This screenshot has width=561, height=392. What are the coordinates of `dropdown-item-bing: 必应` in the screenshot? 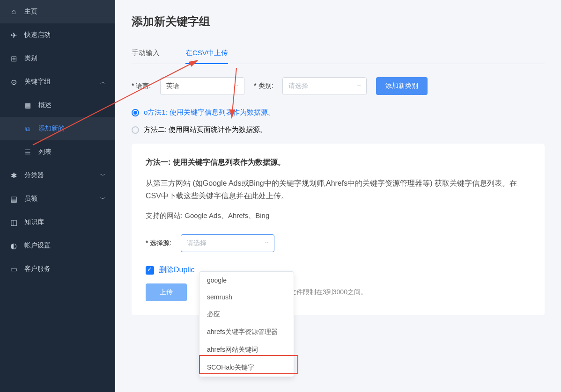 It's located at (246, 314).